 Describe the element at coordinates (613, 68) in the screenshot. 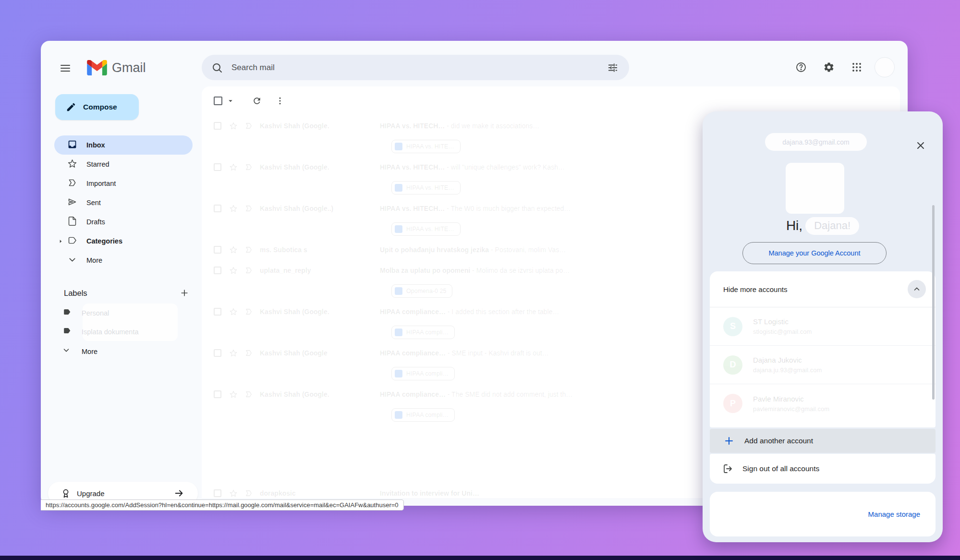

I see `search-filters-button` at that location.